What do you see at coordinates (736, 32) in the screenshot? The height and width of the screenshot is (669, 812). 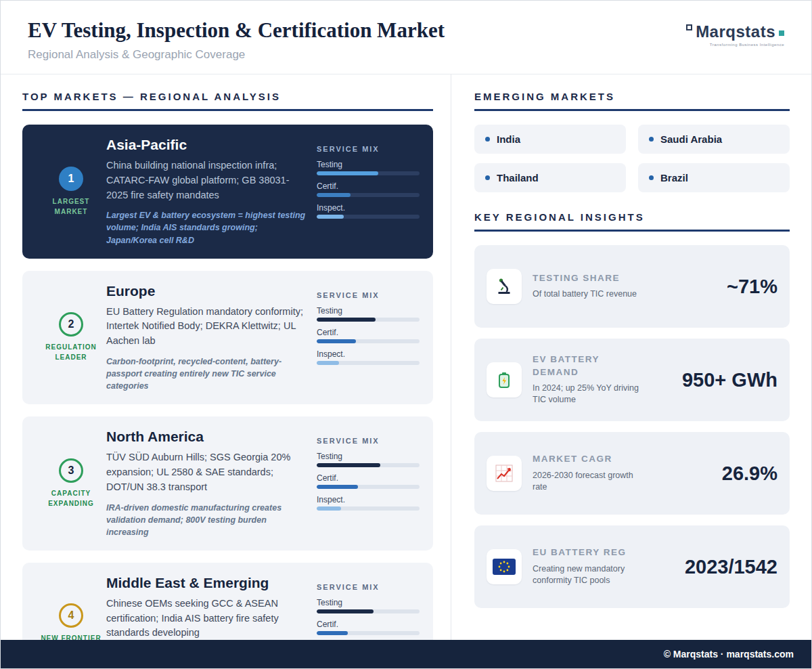 I see `logo-text: Marqstats` at bounding box center [736, 32].